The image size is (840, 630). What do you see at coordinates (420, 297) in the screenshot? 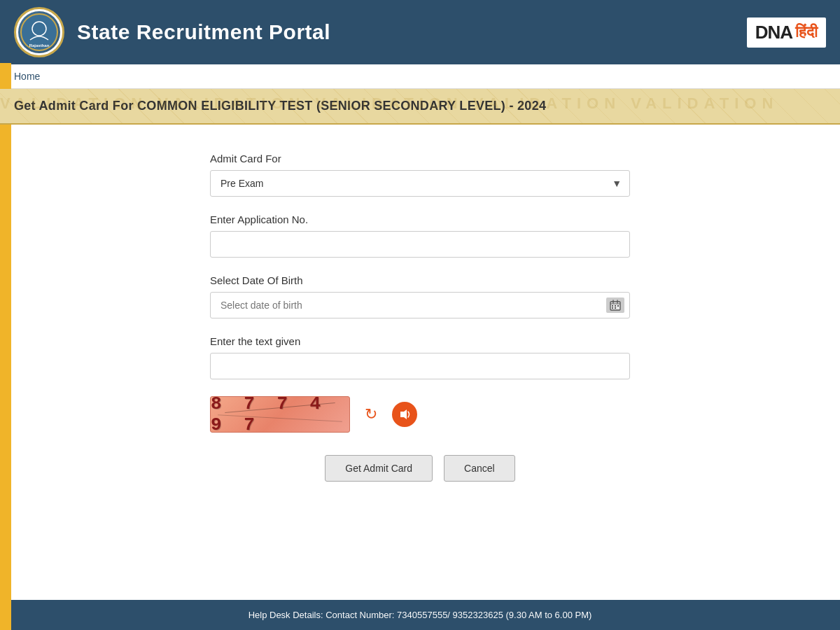
I see `dob-group: Select Date Of Birth` at bounding box center [420, 297].